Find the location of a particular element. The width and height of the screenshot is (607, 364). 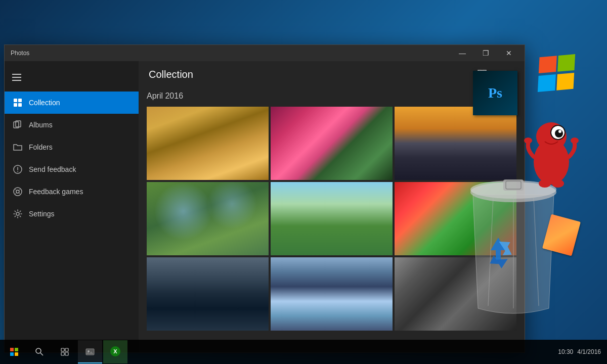

select-all-button is located at coordinates (482, 74).